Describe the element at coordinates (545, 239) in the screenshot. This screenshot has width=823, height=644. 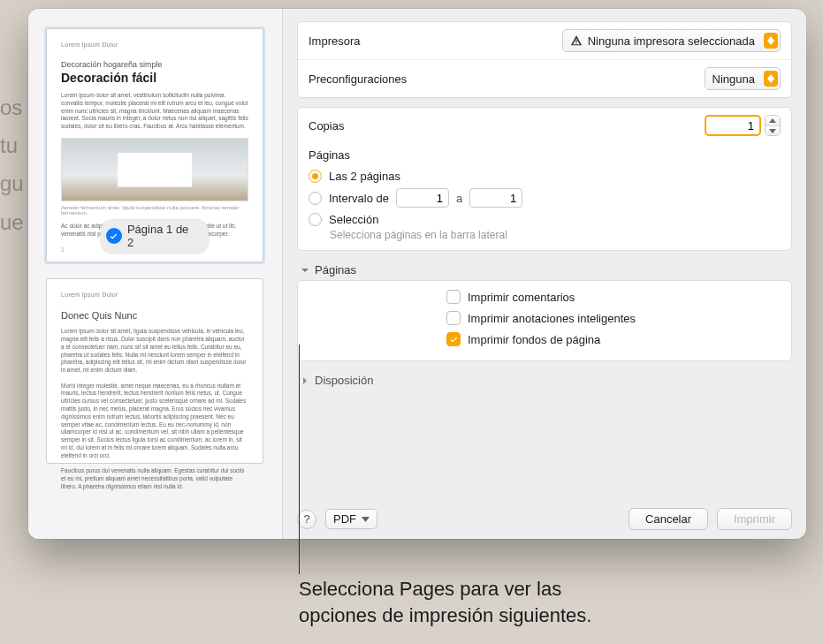
I see `pages-selection-hint: Selecciona páginas en la barra lateral` at that location.